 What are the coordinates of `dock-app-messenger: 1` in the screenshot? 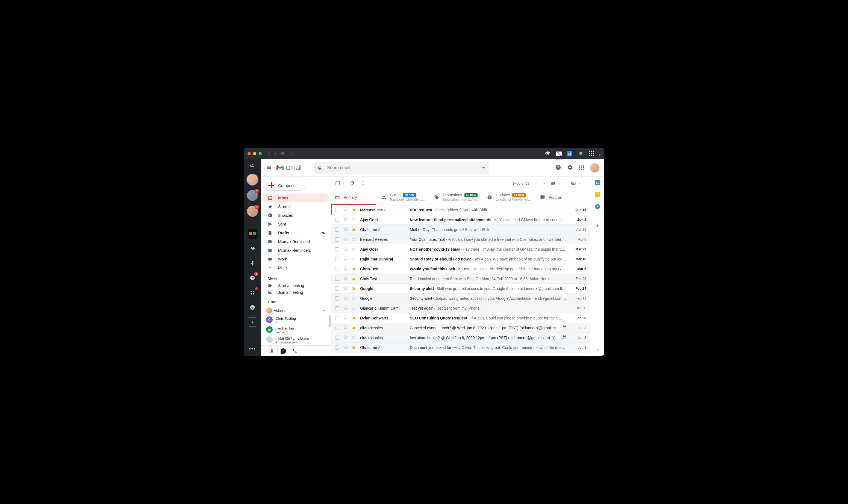 It's located at (252, 278).